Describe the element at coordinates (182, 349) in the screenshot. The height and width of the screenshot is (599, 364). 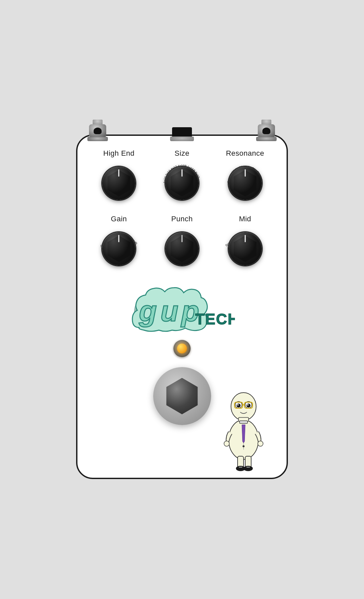
I see `led-wrapper` at that location.